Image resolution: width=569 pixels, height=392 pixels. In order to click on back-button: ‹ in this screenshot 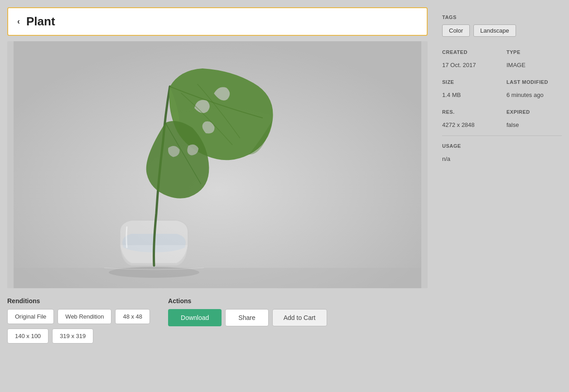, I will do `click(19, 22)`.